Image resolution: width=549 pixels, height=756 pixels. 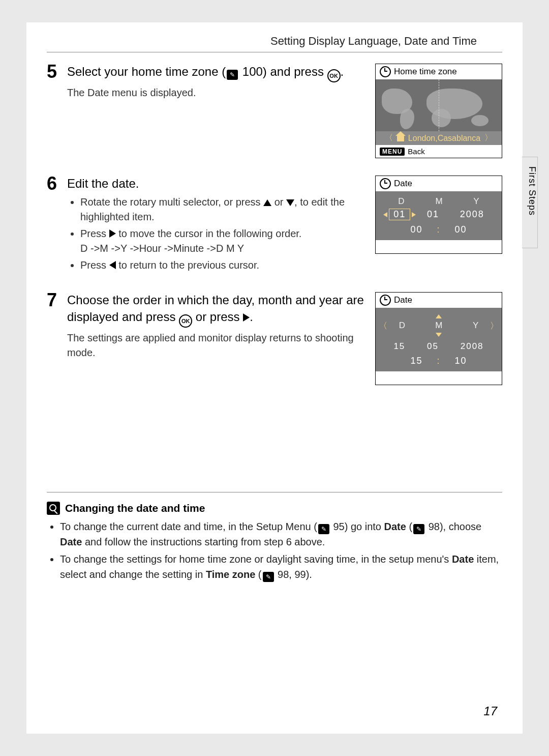 I want to click on value-month: 01, so click(x=433, y=215).